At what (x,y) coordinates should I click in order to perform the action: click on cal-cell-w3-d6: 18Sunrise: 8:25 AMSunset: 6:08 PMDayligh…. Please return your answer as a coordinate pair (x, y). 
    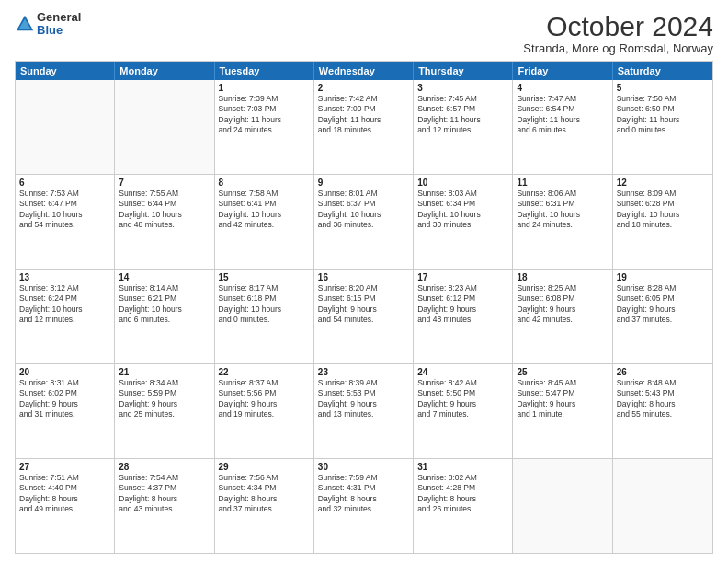
    Looking at the image, I should click on (563, 316).